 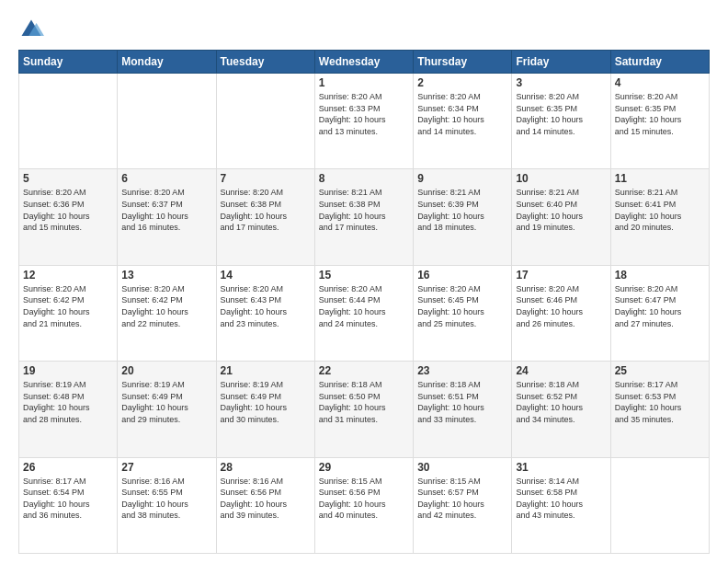 What do you see at coordinates (364, 409) in the screenshot?
I see `calendar-cell: 22Sunrise: 8:18 AM Sunset: 6:50 PM Dayli…` at bounding box center [364, 409].